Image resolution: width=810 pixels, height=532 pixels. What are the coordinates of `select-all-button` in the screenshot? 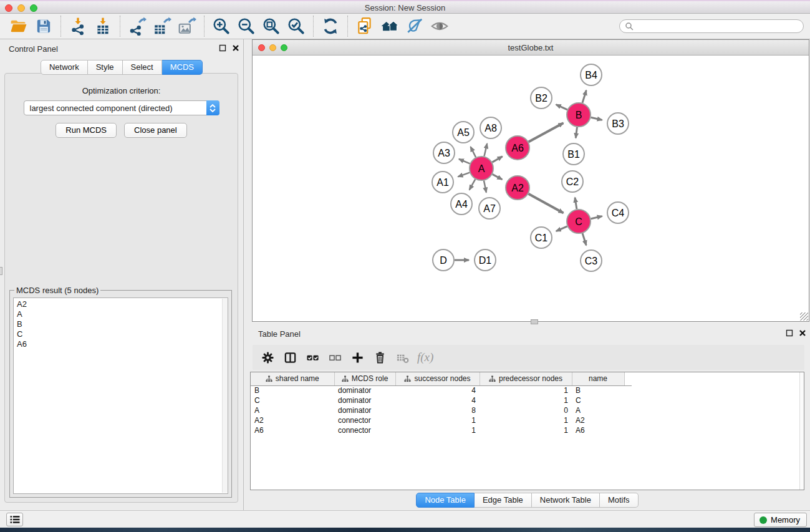 It's located at (312, 357).